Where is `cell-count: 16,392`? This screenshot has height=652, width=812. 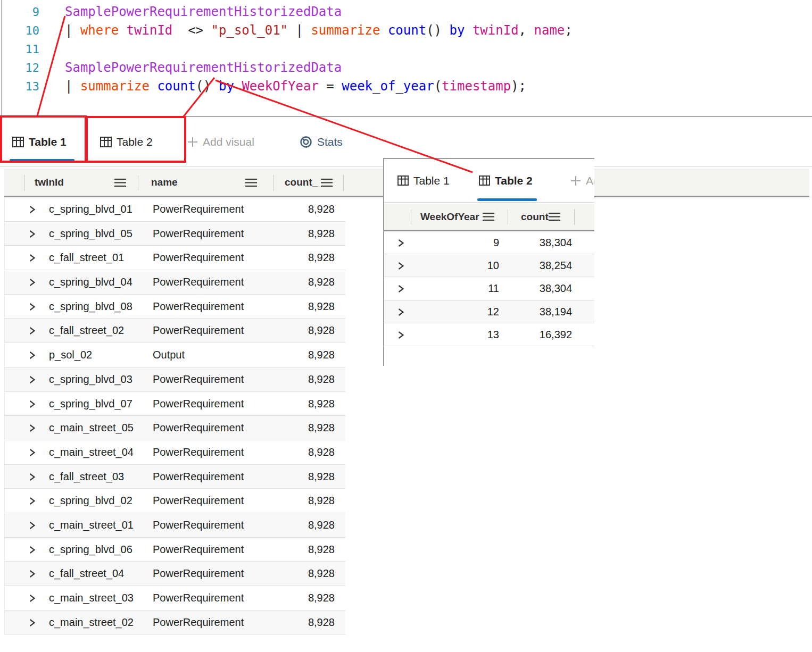 cell-count: 16,392 is located at coordinates (556, 335).